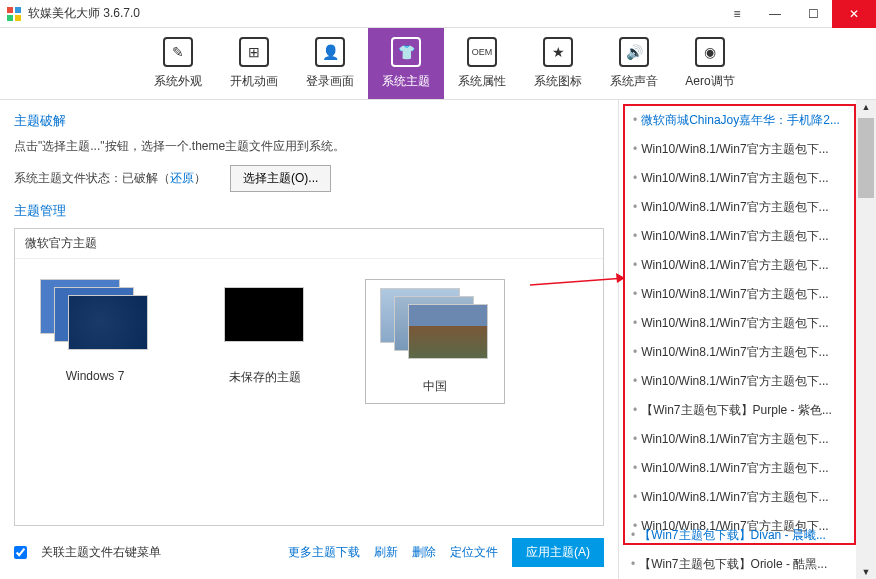  What do you see at coordinates (254, 52) in the screenshot?
I see `boot-icon: ⊞` at bounding box center [254, 52].